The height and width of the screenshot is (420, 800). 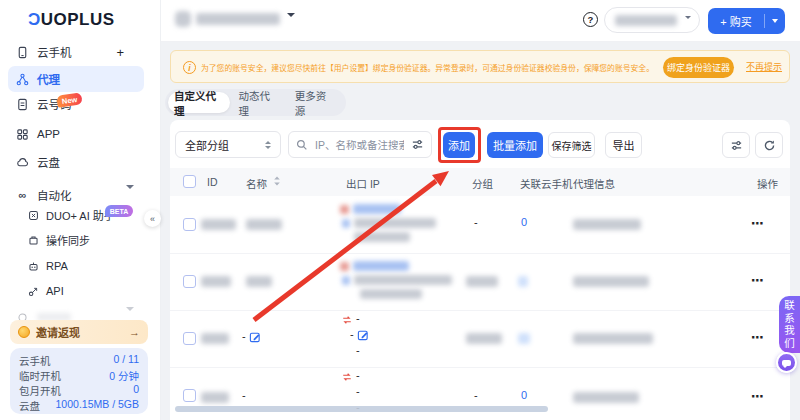 What do you see at coordinates (428, 66) in the screenshot?
I see `banner-text: 为了您的账号安全，建议您尽快前往【用户设置】绑定身份验证器。异常登录时，可通过身…` at bounding box center [428, 66].